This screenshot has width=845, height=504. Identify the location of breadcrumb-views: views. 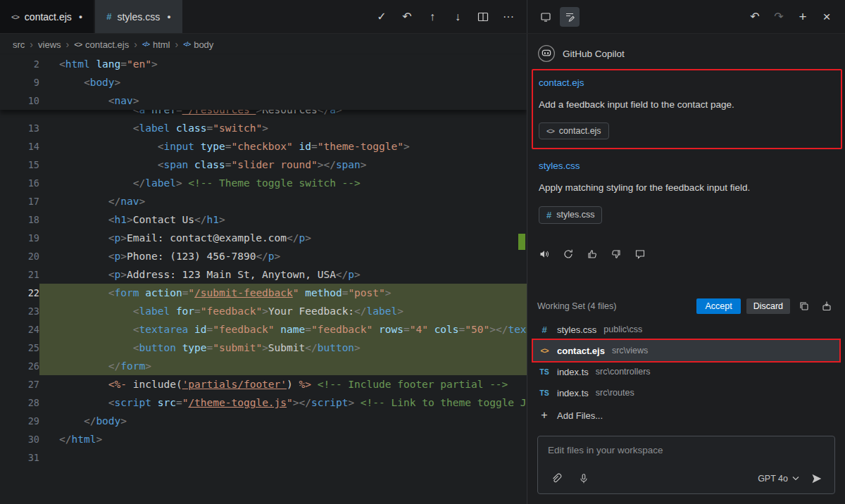
(49, 45).